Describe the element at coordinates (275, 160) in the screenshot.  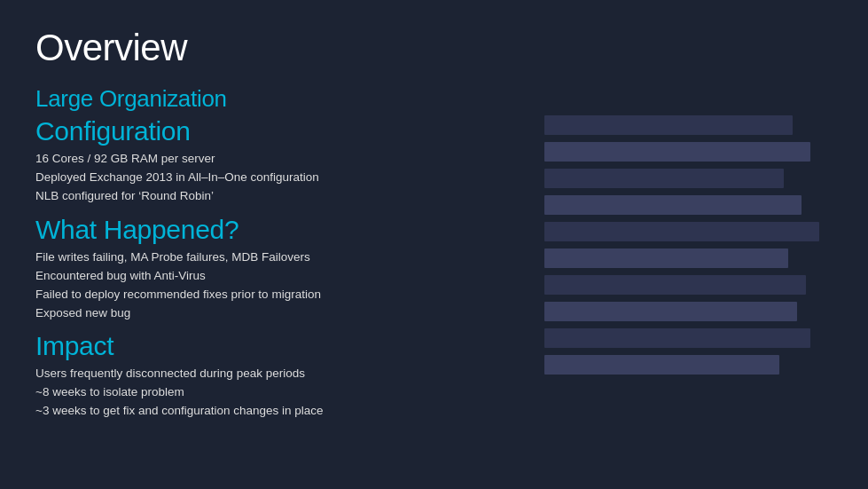
I see `config-line-1: 16 Cores / 92 GB RAM per server` at that location.